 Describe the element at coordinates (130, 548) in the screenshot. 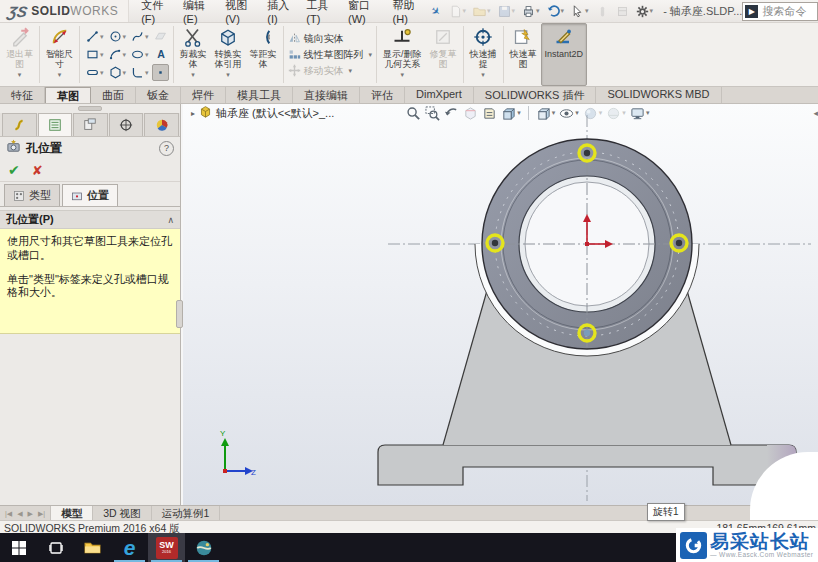

I see `edge-browser-button: e` at that location.